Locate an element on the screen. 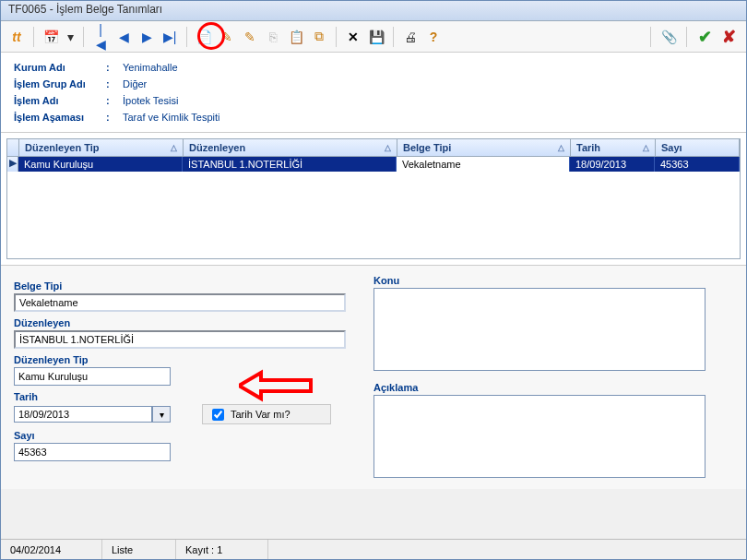 The height and width of the screenshot is (560, 747). konu-label: Konu is located at coordinates (553, 280).